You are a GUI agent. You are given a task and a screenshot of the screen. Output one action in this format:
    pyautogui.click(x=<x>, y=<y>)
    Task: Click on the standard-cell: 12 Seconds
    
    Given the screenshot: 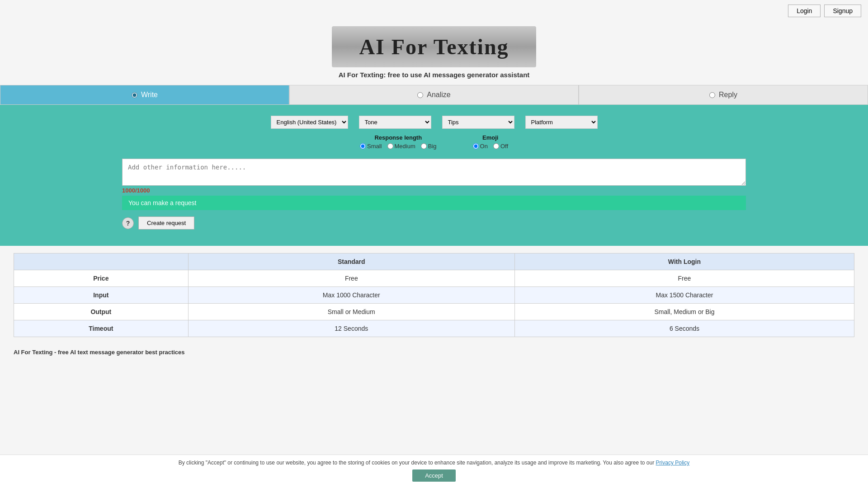 What is the action you would take?
    pyautogui.click(x=351, y=329)
    